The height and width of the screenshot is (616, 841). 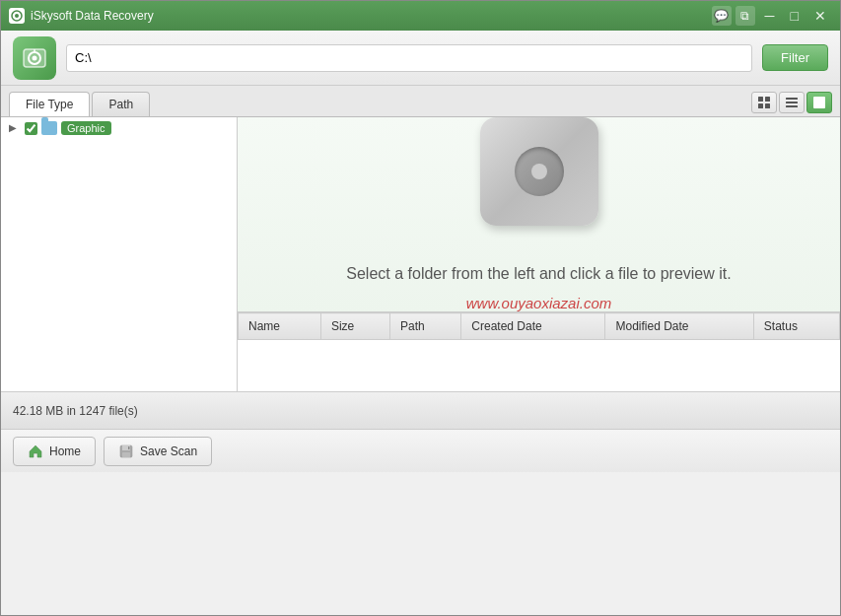 What do you see at coordinates (15, 128) in the screenshot?
I see `tree-expand-arrow: ▶` at bounding box center [15, 128].